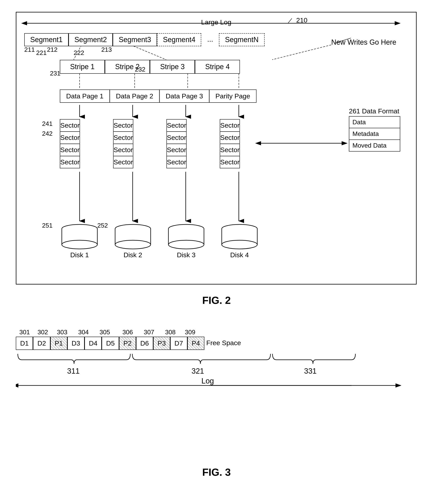 This screenshot has width=433, height=504. Describe the element at coordinates (41, 53) in the screenshot. I see `ref-221: 221` at that location.